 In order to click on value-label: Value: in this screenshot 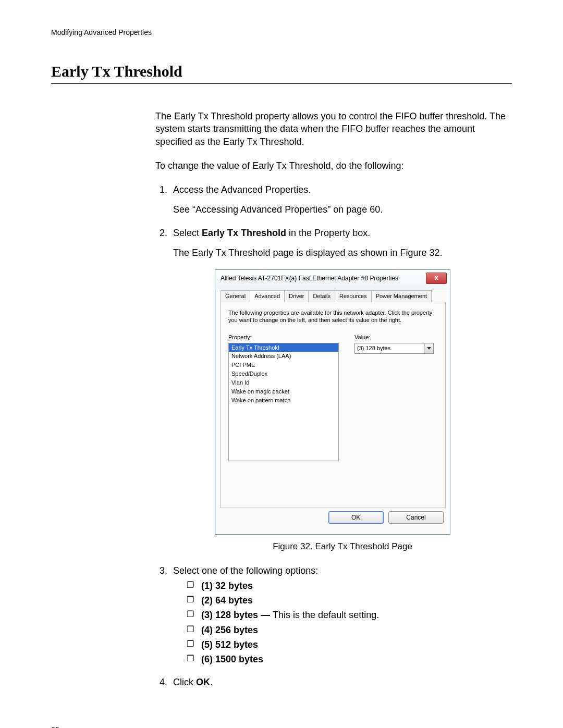, I will do `click(394, 338)`.